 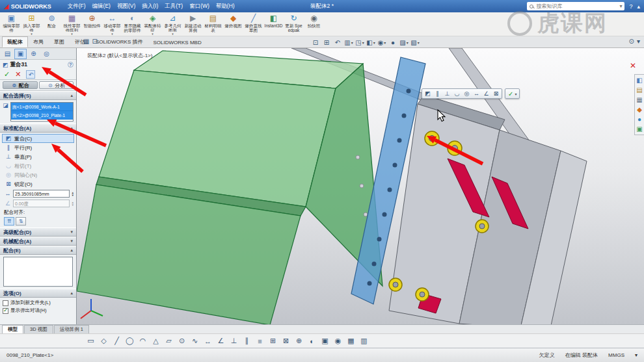 I want to click on task-pane-tab-icon: ▦, so click(x=639, y=100).